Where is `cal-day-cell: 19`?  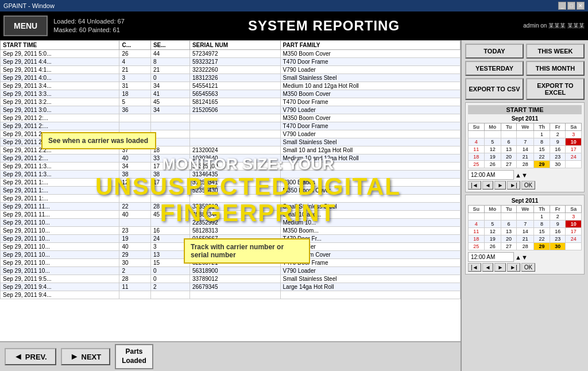 cal-day-cell: 19 is located at coordinates (493, 239).